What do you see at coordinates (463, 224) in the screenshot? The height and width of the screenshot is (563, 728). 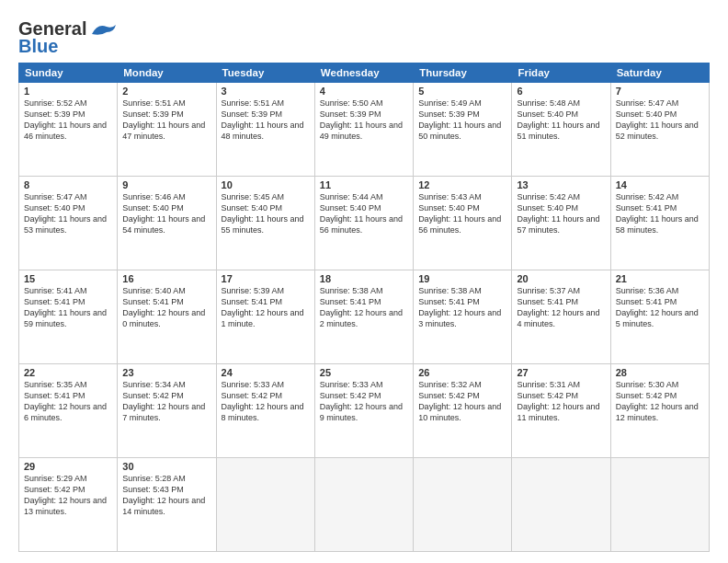 I see `calendar-day-cell: 12Sunrise: 5:43 AMSunset: 5:40 PMDayligh…` at bounding box center [463, 224].